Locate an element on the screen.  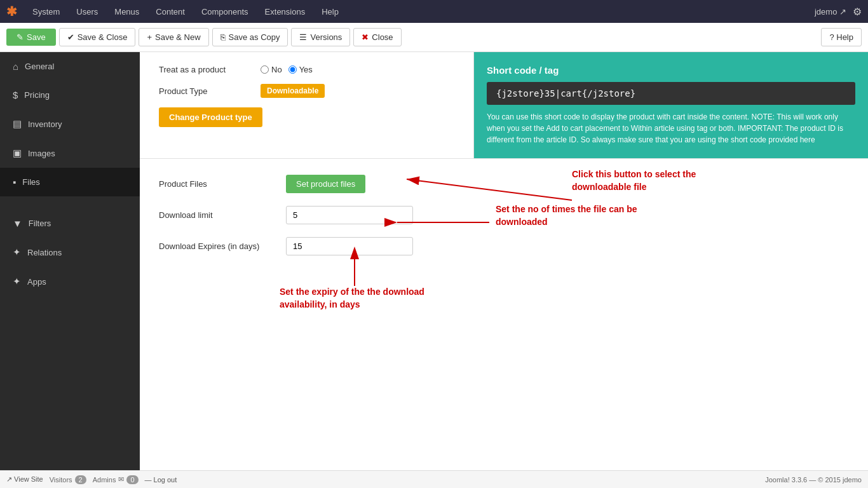
download-expires-input is located at coordinates (349, 247).